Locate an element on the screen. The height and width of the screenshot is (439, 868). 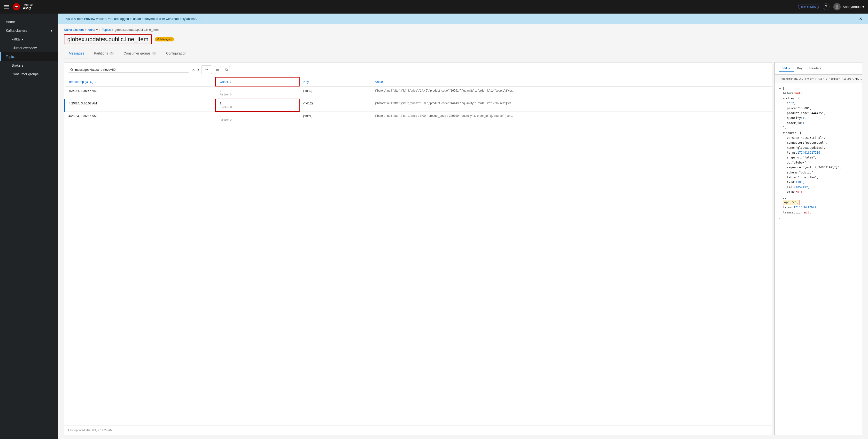
json-price: price: "13.00", is located at coordinates (819, 108).